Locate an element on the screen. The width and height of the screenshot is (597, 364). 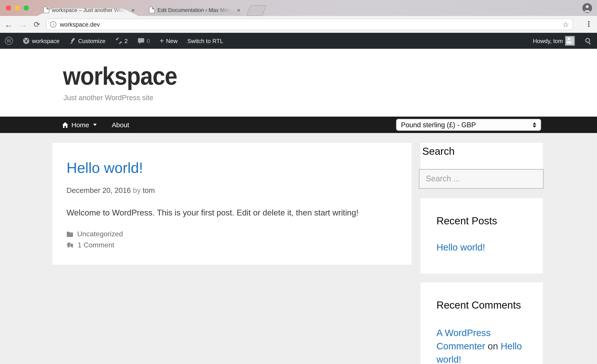
recent-posts-title: Recent Posts is located at coordinates (485, 221).